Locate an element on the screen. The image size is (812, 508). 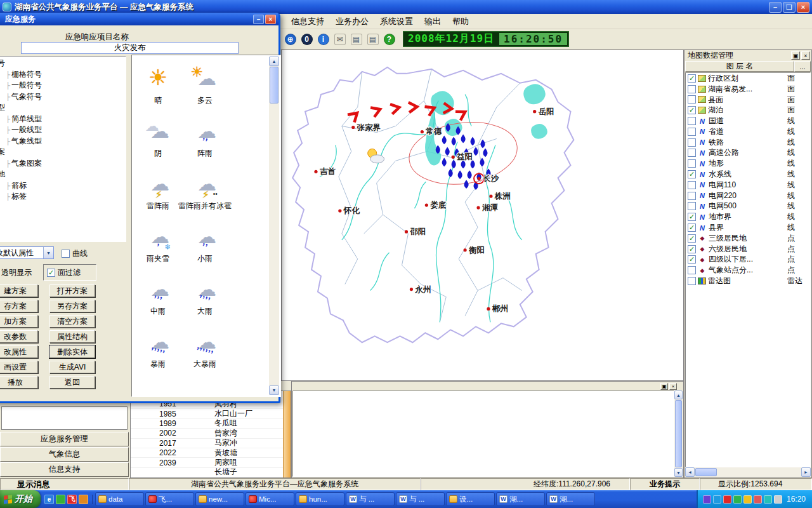
media-icon is located at coordinates (84, 499).